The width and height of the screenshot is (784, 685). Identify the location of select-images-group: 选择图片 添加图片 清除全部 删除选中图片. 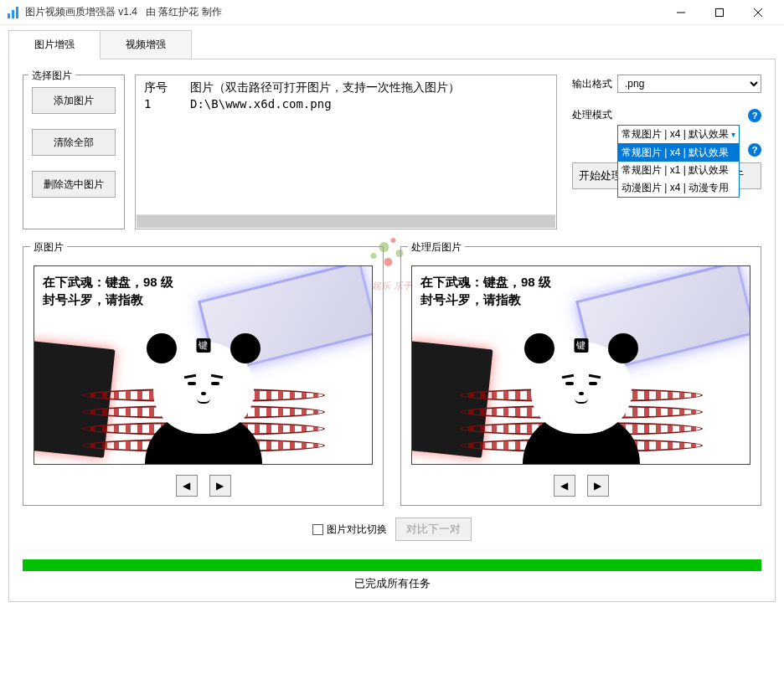
(74, 152).